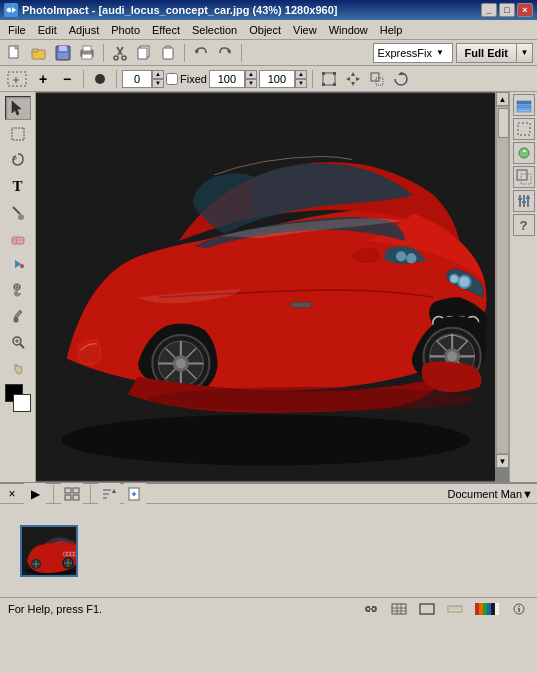 This screenshot has width=537, height=673. What do you see at coordinates (172, 79) in the screenshot?
I see `fixed-checkbox` at bounding box center [172, 79].